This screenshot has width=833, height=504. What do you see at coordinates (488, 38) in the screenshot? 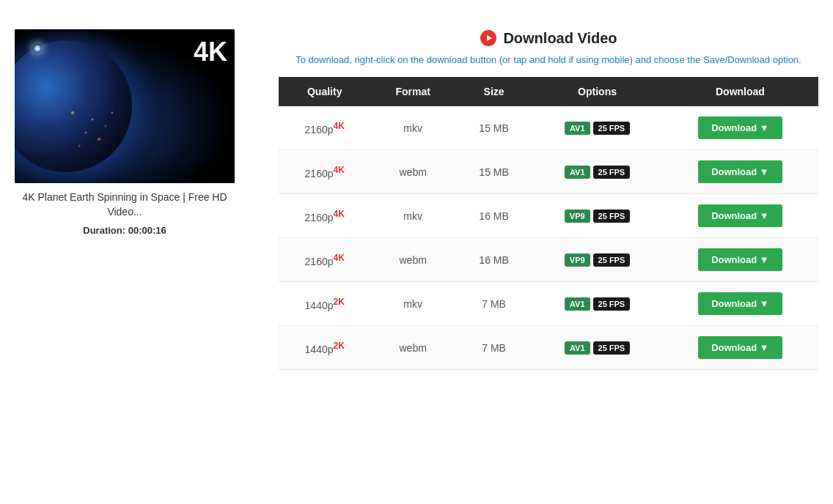
I see `play-icon` at bounding box center [488, 38].